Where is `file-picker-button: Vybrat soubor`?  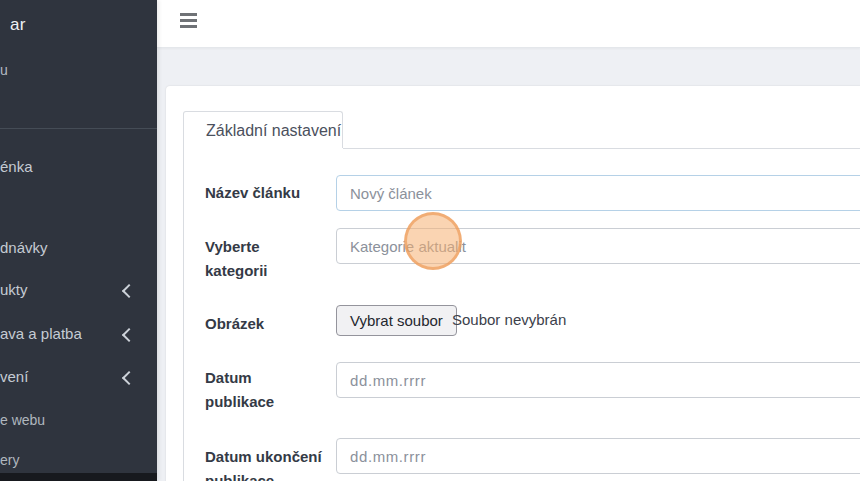
file-picker-button: Vybrat soubor is located at coordinates (396, 320).